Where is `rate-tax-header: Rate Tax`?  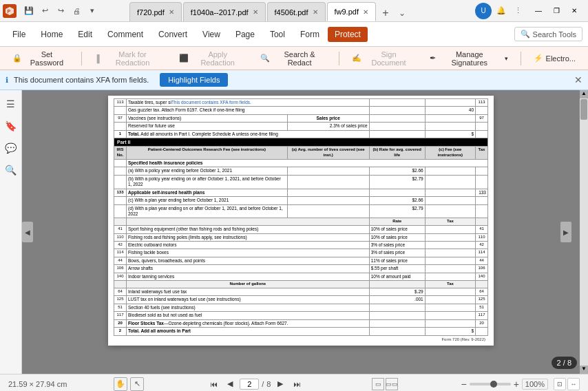
rate-tax-header: Rate Tax is located at coordinates (302, 222).